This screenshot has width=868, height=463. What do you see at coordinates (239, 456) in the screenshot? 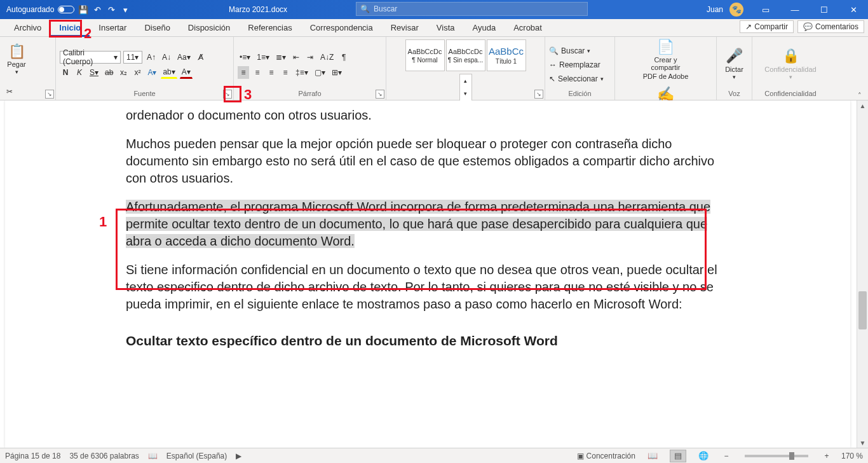
I see `macro-icon: ▶` at bounding box center [239, 456].